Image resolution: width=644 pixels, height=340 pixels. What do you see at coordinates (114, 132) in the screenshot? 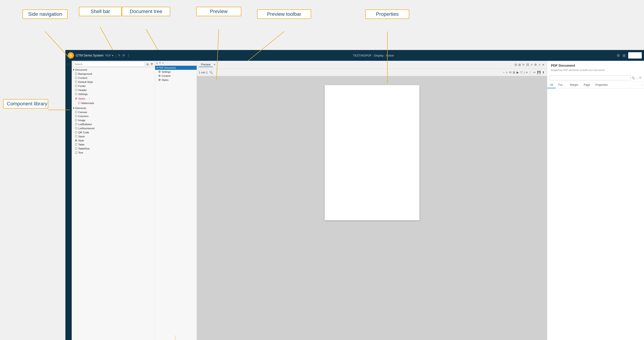
I see `tree-node-qrcode: ☐ QR Code` at bounding box center [114, 132].